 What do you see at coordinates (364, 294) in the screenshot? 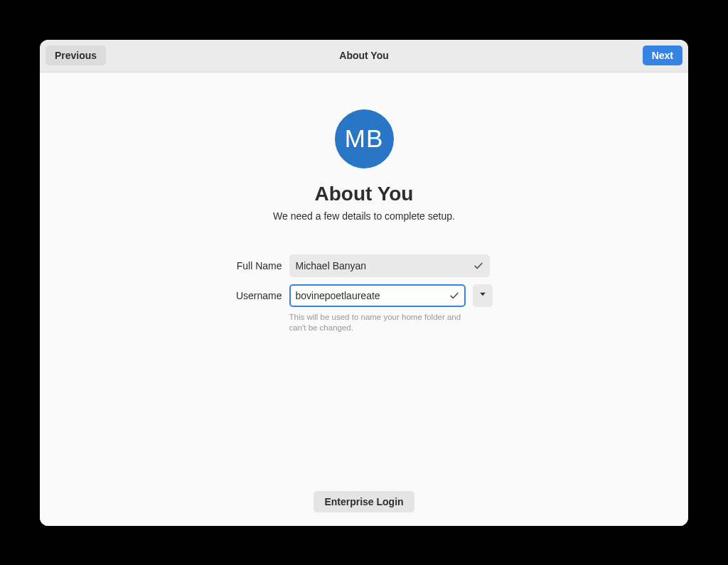
I see `form: Full Name Username` at bounding box center [364, 294].